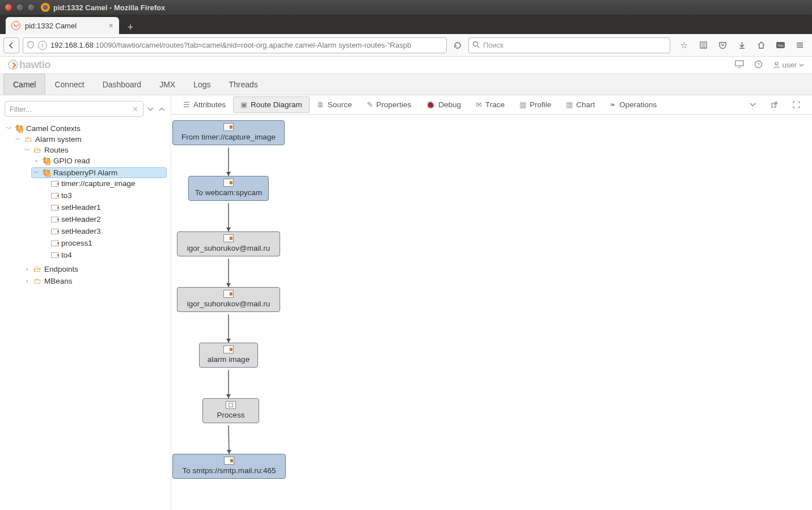  What do you see at coordinates (569, 45) in the screenshot?
I see `search-bar: Поиск` at bounding box center [569, 45].